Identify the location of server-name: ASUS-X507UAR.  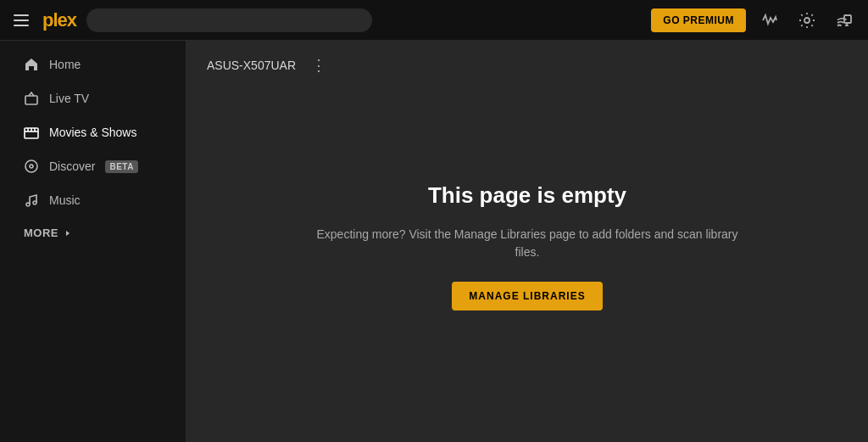
(251, 65).